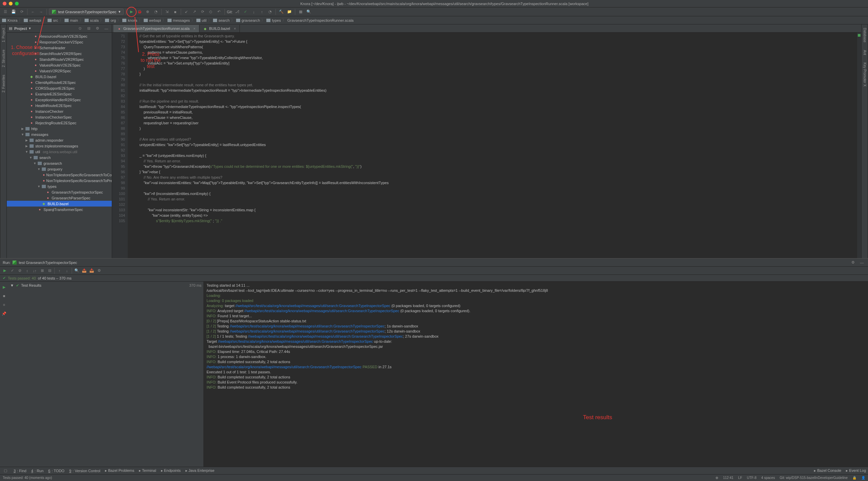  Describe the element at coordinates (147, 471) in the screenshot. I see `bottom-tool-tab: ▸ Terminal` at that location.